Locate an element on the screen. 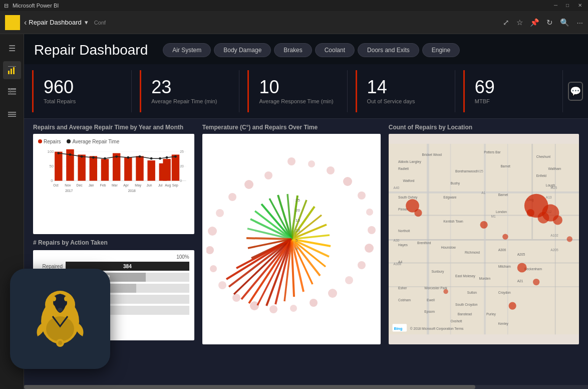 This screenshot has width=588, height=389. search-icon: 🔍 is located at coordinates (565, 23).